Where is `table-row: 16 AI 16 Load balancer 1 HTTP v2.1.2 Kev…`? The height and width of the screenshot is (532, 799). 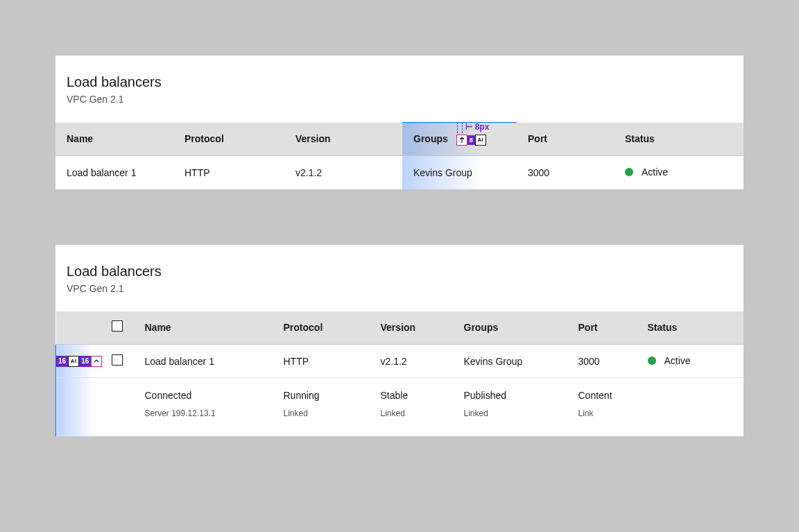
table-row: 16 AI 16 Load balancer 1 HTTP v2.1.2 Kev… is located at coordinates (400, 361).